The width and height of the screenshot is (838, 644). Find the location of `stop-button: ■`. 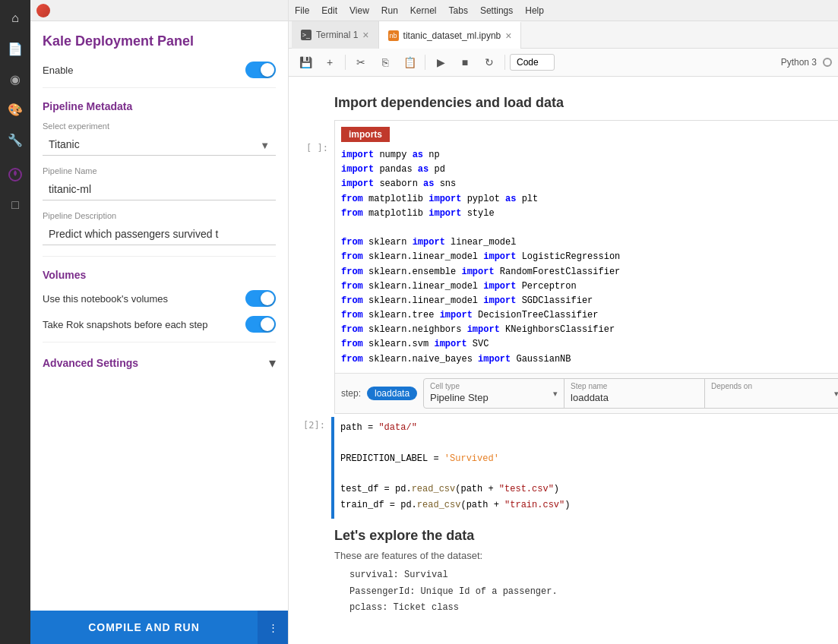

stop-button: ■ is located at coordinates (465, 62).